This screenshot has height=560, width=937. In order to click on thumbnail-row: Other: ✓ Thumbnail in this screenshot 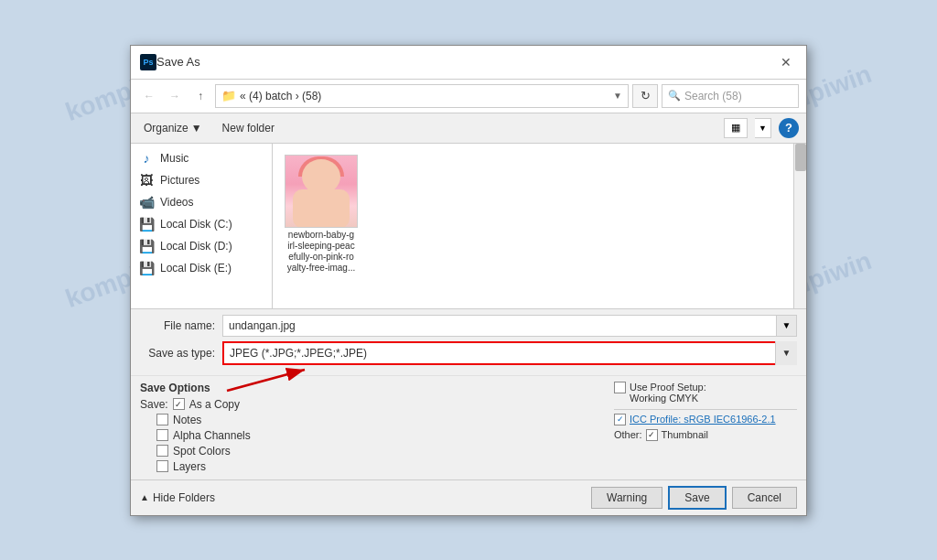, I will do `click(705, 436)`.